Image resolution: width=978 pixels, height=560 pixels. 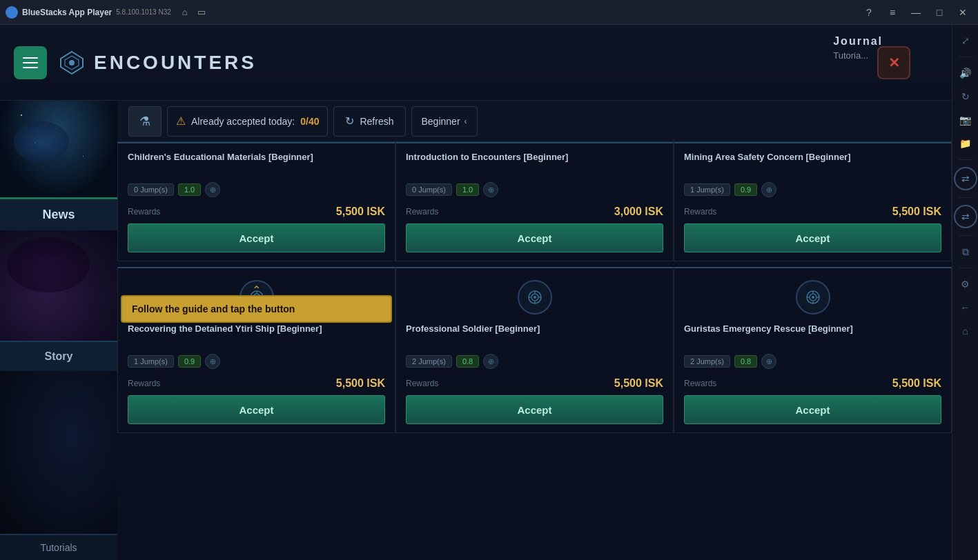 What do you see at coordinates (59, 356) in the screenshot?
I see `story-nav-item: Story` at bounding box center [59, 356].